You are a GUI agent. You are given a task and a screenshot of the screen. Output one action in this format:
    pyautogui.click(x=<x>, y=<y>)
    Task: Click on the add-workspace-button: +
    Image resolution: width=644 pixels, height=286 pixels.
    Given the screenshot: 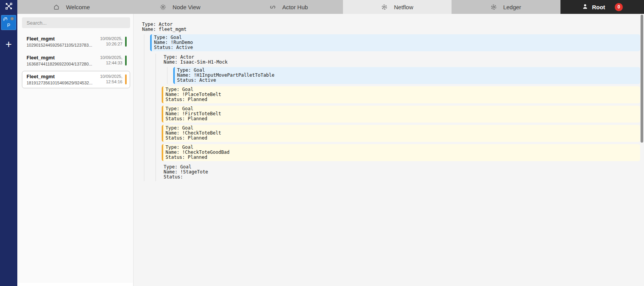 What is the action you would take?
    pyautogui.click(x=8, y=44)
    